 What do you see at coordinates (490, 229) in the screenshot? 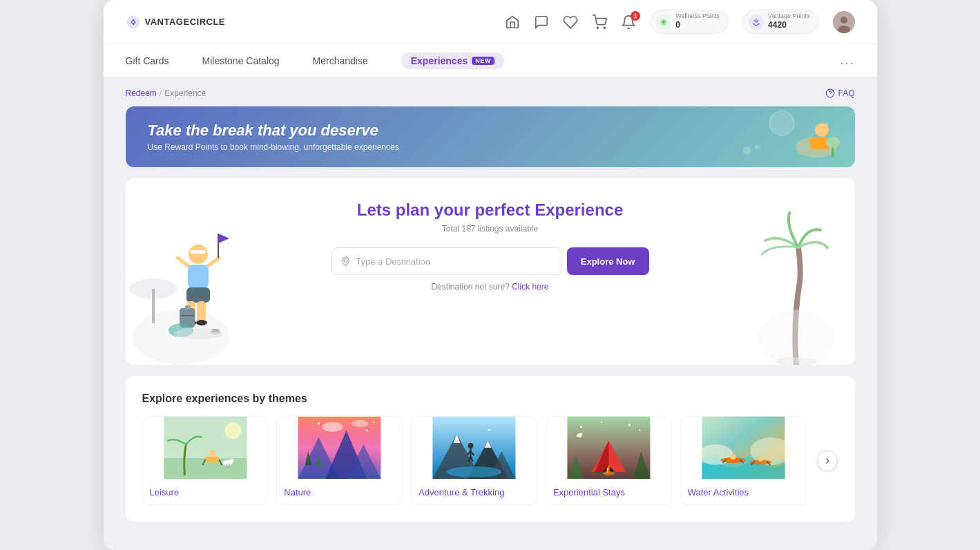
I see `plan-subtitle: Total 187 listings available` at bounding box center [490, 229].